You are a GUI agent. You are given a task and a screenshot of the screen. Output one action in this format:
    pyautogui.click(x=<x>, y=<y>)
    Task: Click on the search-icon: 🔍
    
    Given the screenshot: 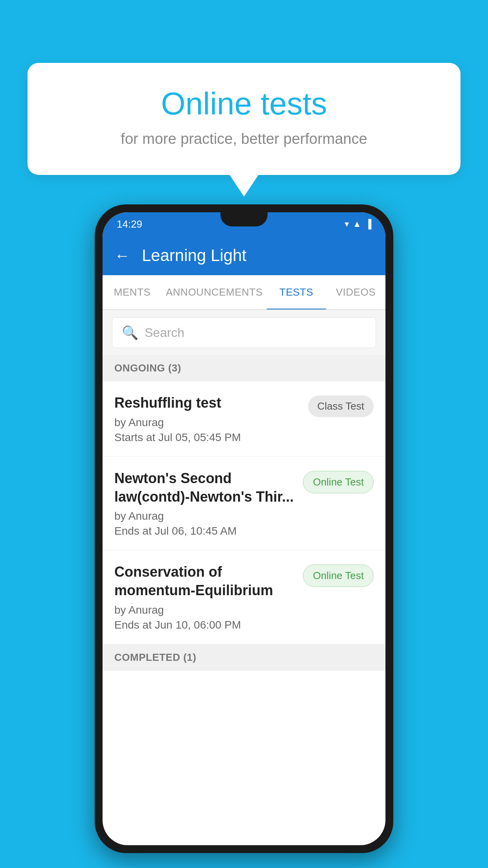 What is the action you would take?
    pyautogui.click(x=130, y=333)
    